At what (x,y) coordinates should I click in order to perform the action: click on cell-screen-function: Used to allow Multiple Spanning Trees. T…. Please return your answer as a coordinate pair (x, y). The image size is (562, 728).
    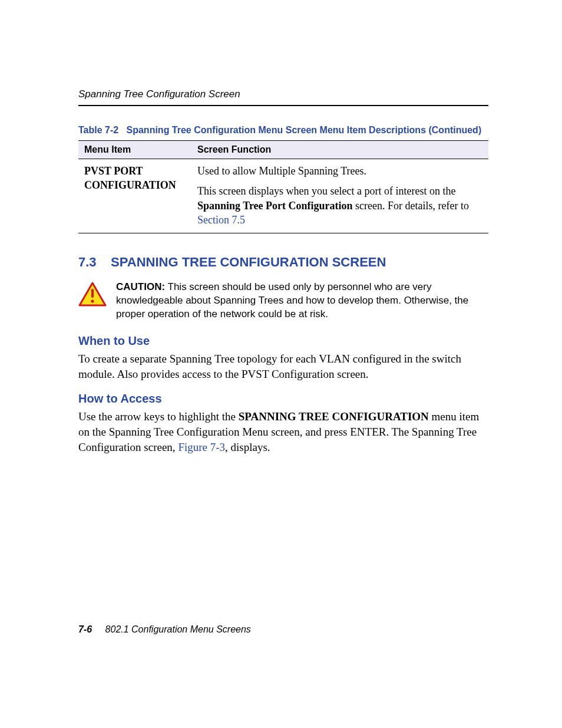
    Looking at the image, I should click on (340, 196).